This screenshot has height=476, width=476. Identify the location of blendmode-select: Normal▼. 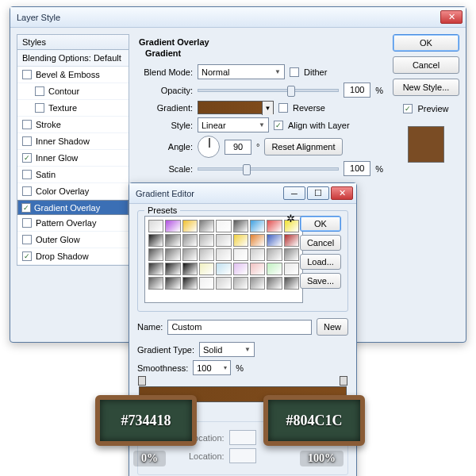
(241, 71).